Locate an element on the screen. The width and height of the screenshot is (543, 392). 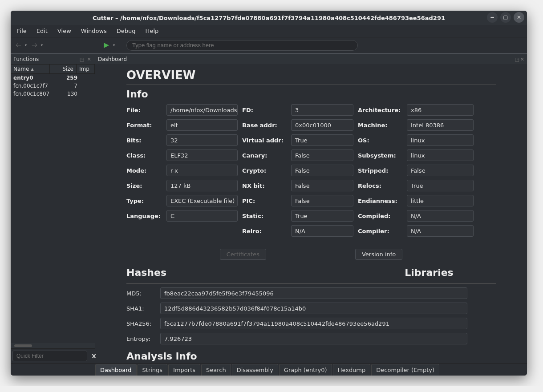
maximize-button: ▢ is located at coordinates (506, 17).